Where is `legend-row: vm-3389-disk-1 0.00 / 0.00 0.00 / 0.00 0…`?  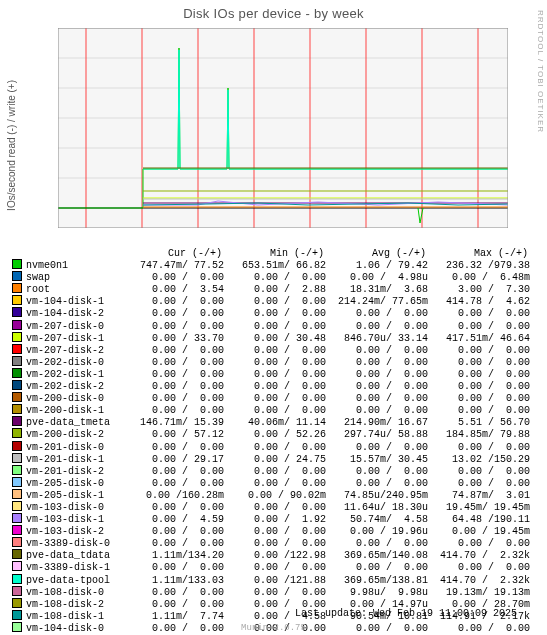
legend-row: vm-3389-disk-1 0.00 / 0.00 0.00 / 0.00 0… is located at coordinates (271, 567).